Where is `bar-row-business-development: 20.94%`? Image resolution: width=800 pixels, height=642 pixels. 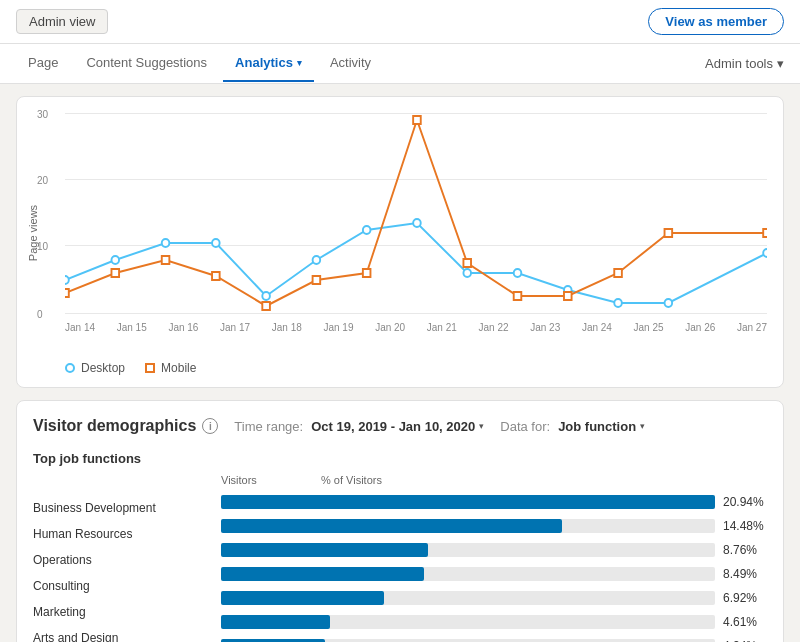
bar-row-business-development: 20.94% is located at coordinates (490, 502).